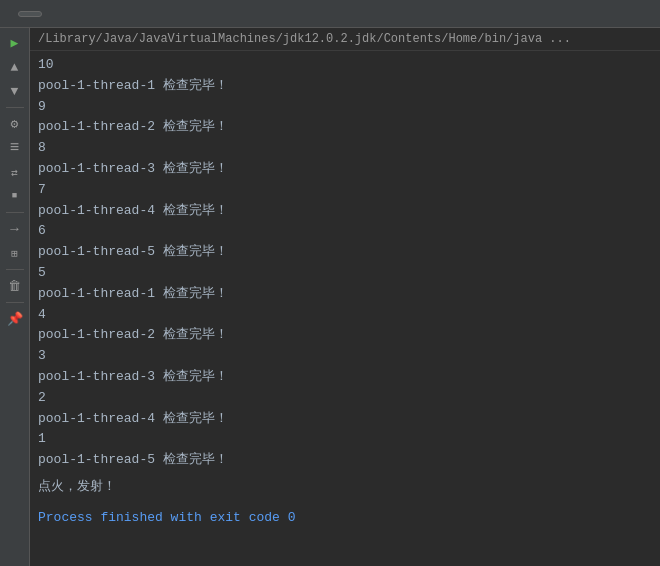 This screenshot has width=660, height=566. Describe the element at coordinates (345, 398) in the screenshot. I see `output-line: 2` at that location.